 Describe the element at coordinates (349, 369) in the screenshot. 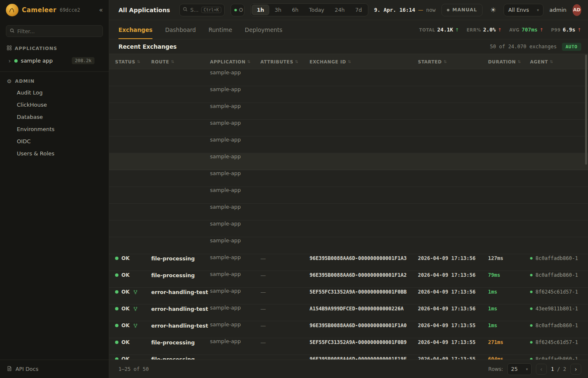

I see `pagination-bar: 1–25 of 50 Rows: 25 ▾ ‹ 1 / 2 ›` at that location.